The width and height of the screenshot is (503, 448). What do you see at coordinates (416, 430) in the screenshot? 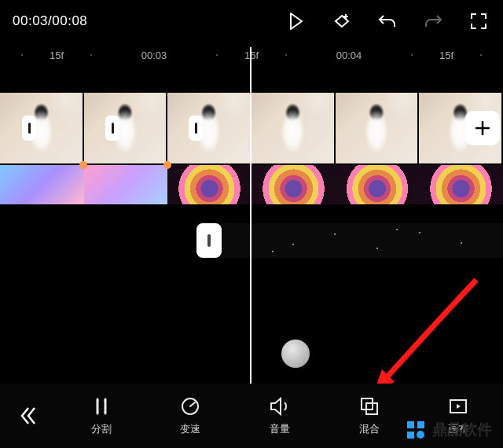
I see `watermark-logo-icon` at bounding box center [416, 430].